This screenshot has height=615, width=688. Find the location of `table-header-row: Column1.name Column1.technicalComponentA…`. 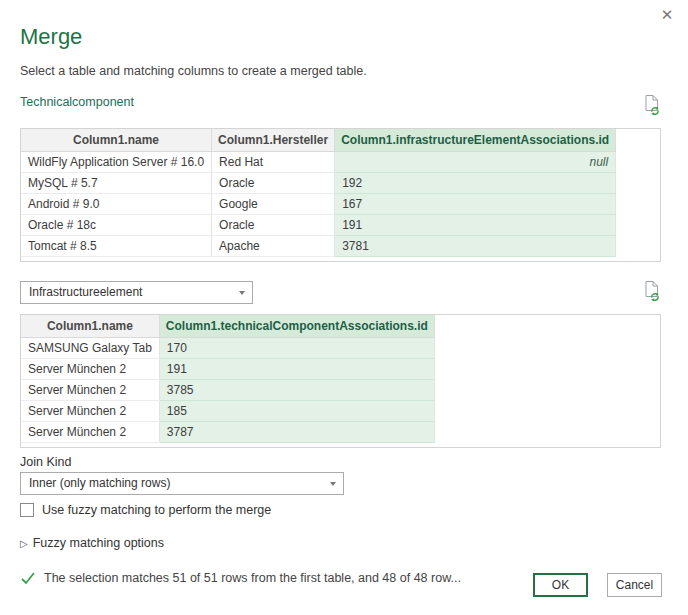

table-header-row: Column1.name Column1.technicalComponentA… is located at coordinates (228, 326).